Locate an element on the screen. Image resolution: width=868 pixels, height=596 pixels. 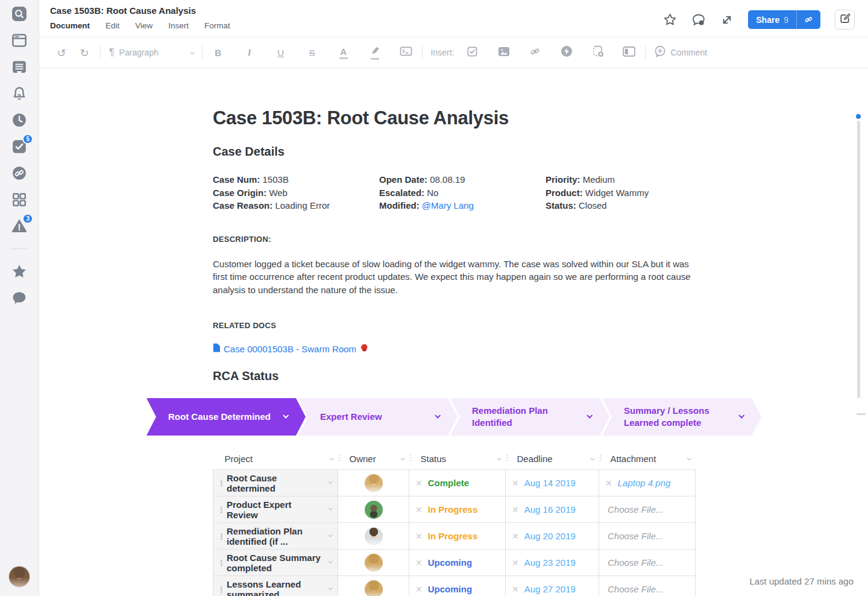
sidebar-favorites-button is located at coordinates (19, 271).